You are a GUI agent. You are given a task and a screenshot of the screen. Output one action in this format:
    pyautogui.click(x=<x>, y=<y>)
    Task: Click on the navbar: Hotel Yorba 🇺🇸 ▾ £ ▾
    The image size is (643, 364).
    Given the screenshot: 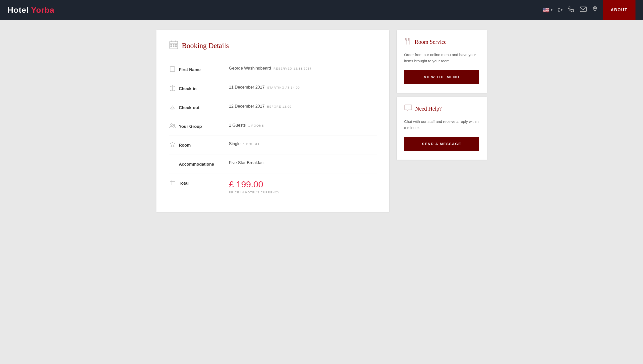 What is the action you would take?
    pyautogui.click(x=321, y=10)
    